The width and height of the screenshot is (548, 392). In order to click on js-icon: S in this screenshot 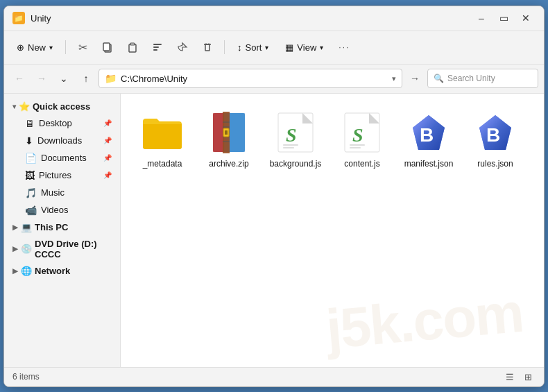, I will do `click(296, 133)`.